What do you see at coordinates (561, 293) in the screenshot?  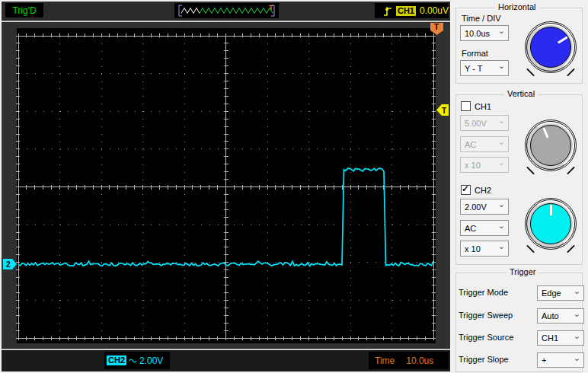 I see `trigger-mode-select: Edge ⌄` at bounding box center [561, 293].